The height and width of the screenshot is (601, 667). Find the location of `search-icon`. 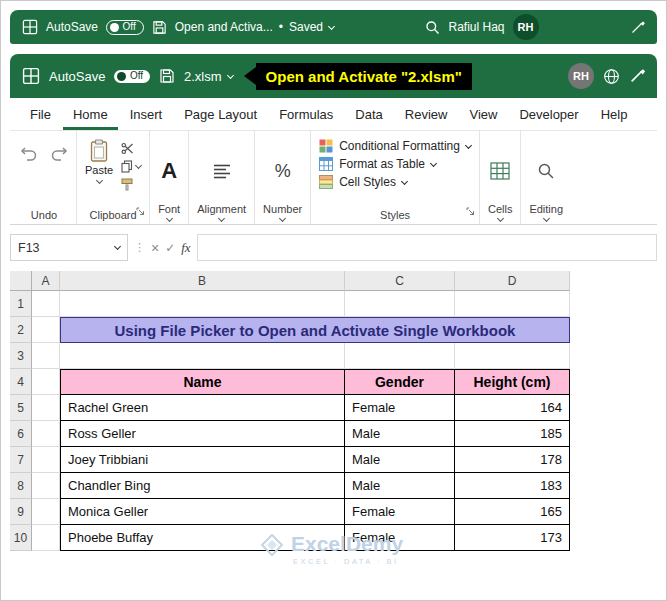

search-icon is located at coordinates (432, 28).